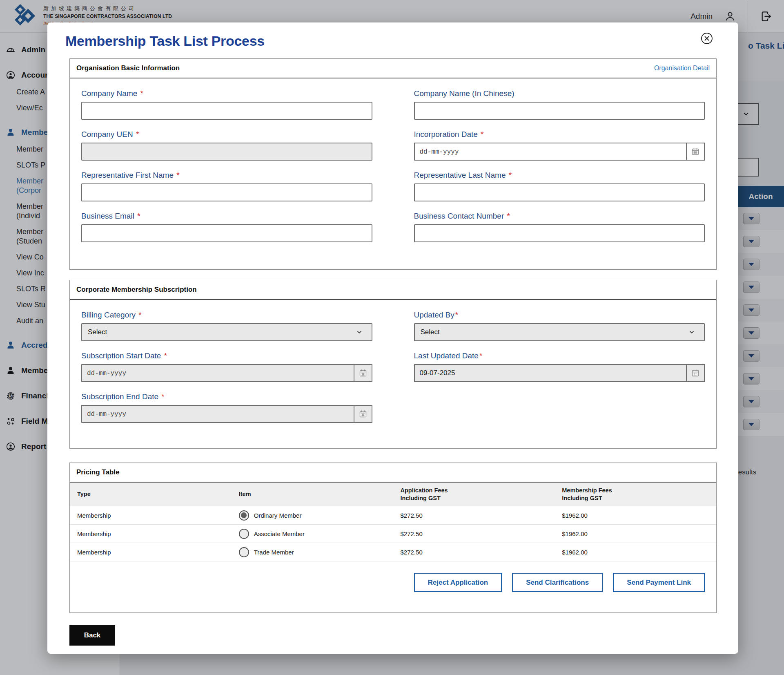 The height and width of the screenshot is (675, 784). Describe the element at coordinates (559, 233) in the screenshot. I see `business-contact-number-input` at that location.